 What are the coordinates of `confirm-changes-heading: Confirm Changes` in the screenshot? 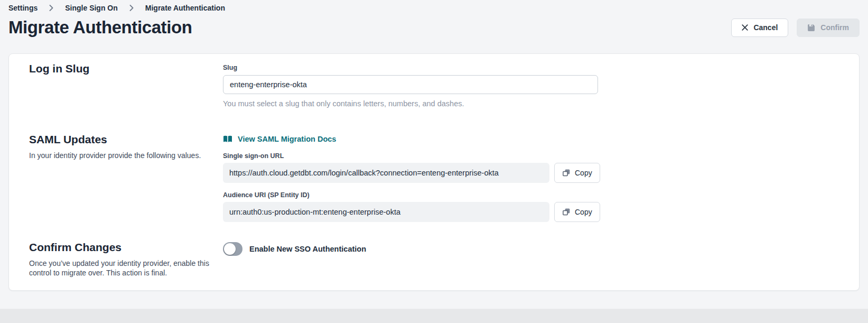 It's located at (126, 247).